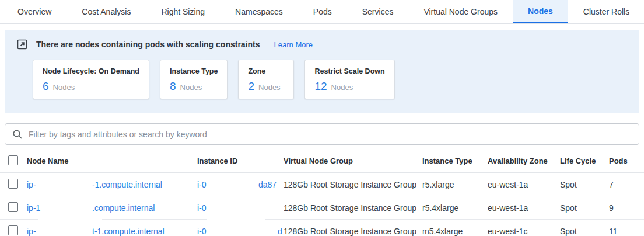  What do you see at coordinates (46, 86) in the screenshot?
I see `card-value: 6` at bounding box center [46, 86].